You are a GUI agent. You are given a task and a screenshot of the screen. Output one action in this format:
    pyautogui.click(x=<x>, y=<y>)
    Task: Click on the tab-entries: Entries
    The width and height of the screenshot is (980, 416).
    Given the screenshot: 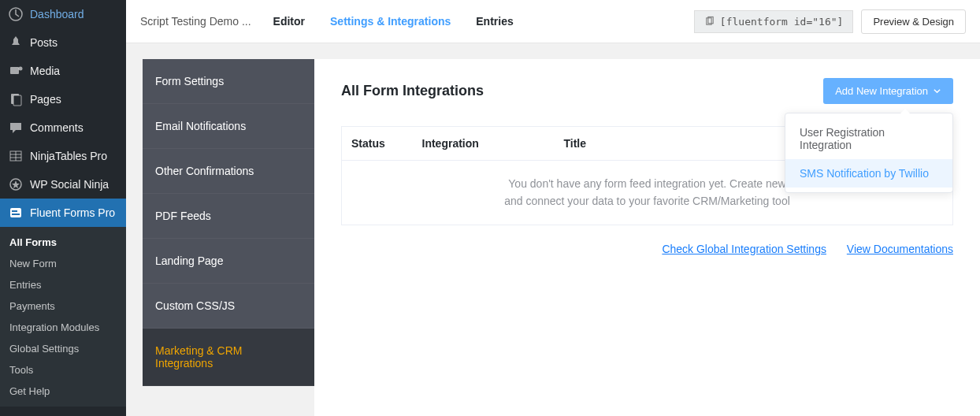 What is the action you would take?
    pyautogui.click(x=495, y=21)
    